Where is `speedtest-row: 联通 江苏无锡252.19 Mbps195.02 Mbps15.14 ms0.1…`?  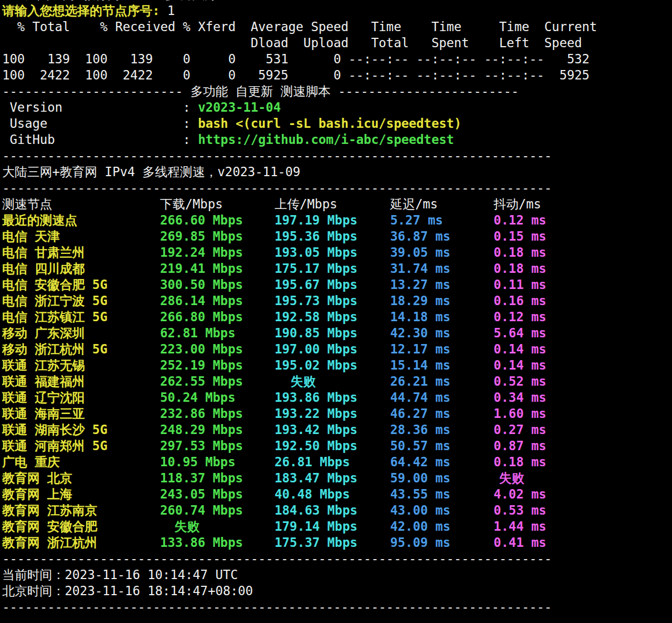 speedtest-row: 联通 江苏无锡252.19 Mbps195.02 Mbps15.14 ms0.1… is located at coordinates (336, 366).